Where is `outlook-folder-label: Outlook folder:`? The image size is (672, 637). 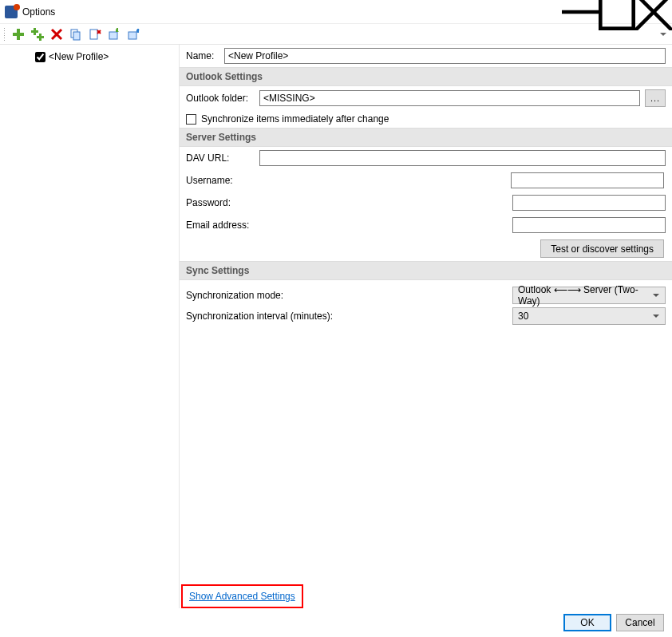 outlook-folder-label: Outlook folder: is located at coordinates (223, 98).